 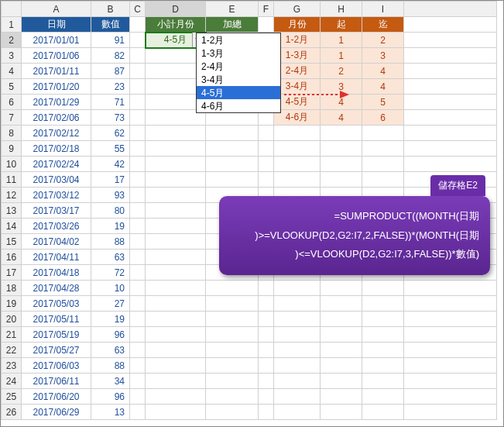 I want to click on cell-value: 13, so click(x=111, y=412).